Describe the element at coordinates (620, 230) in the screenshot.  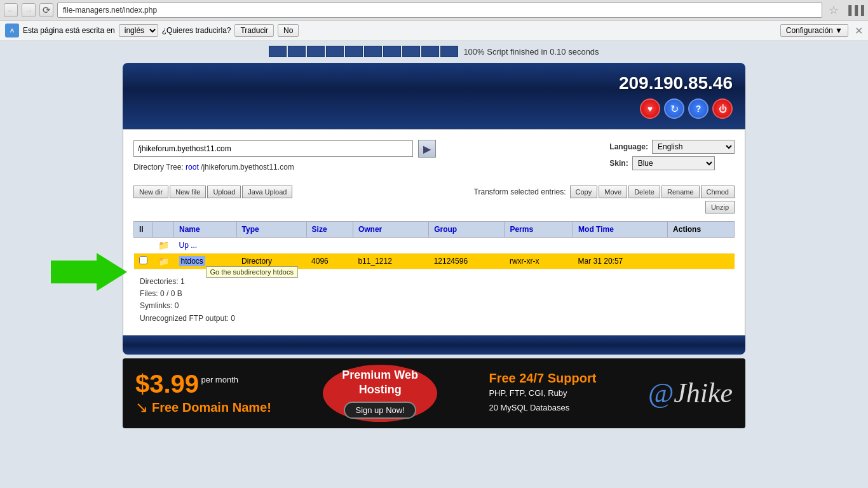
I see `mod-time-header: Mod Time` at that location.